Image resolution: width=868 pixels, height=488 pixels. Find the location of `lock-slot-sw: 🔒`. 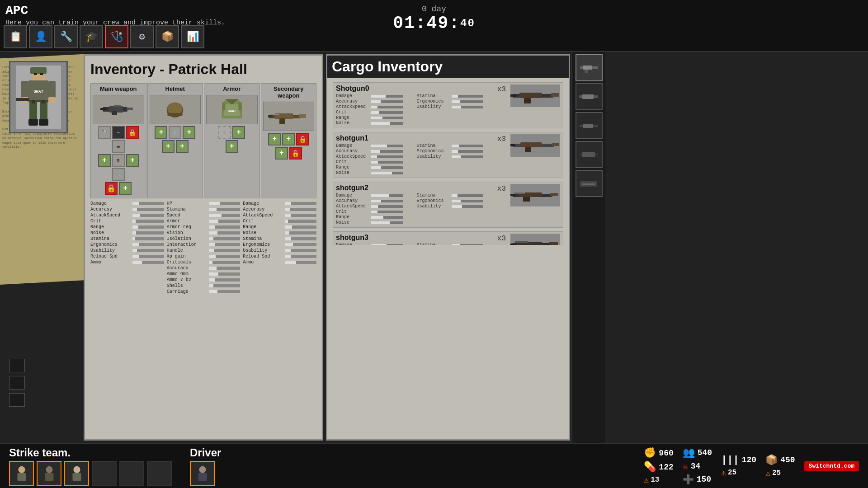

lock-slot-sw: 🔒 is located at coordinates (302, 139).